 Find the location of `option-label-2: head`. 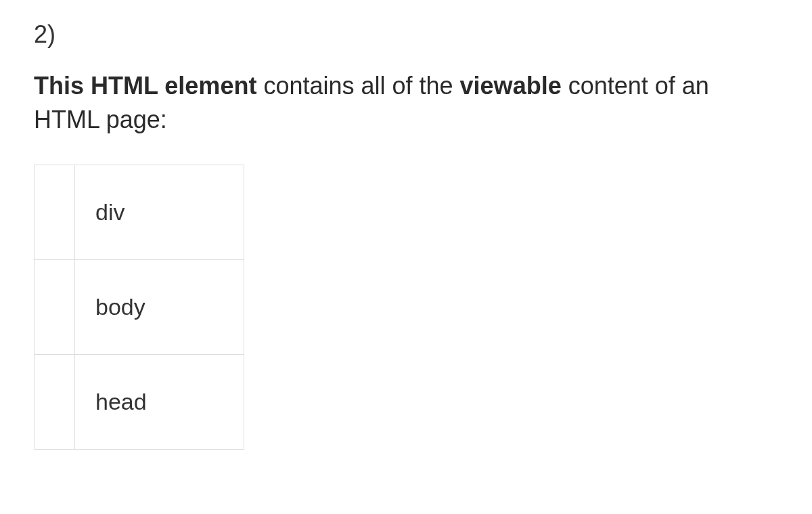

option-label-2: head is located at coordinates (160, 402).